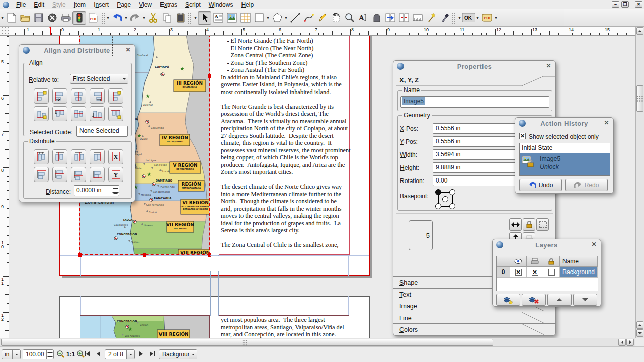  Describe the element at coordinates (349, 18) in the screenshot. I see `zoom-tool-icon` at that location.